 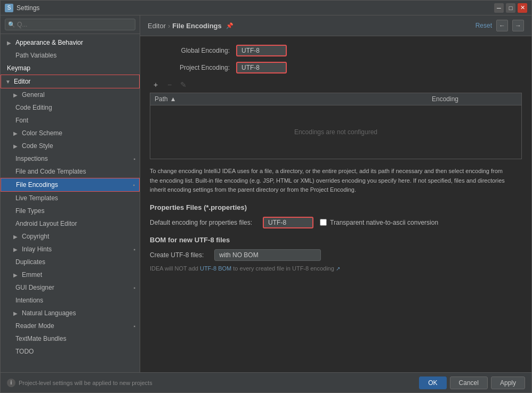 What do you see at coordinates (261, 51) in the screenshot?
I see `global-encoding-select: UTF-8 UTF-16 ISO-8859-1` at bounding box center [261, 51].